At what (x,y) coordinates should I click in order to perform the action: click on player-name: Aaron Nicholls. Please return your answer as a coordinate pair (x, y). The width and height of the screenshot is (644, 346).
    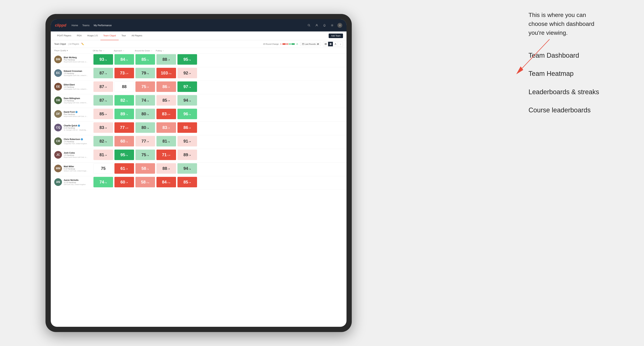
    Looking at the image, I should click on (75, 180).